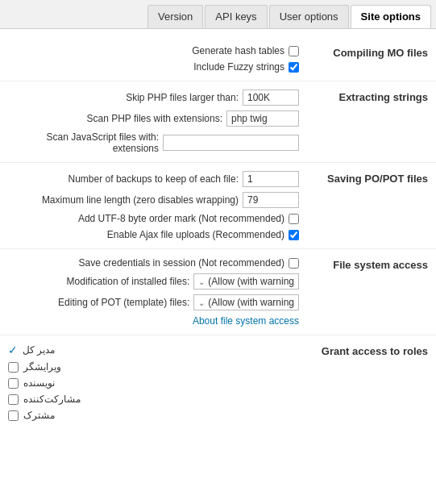  Describe the element at coordinates (293, 235) in the screenshot. I see `ajax-uploads-checkbox` at that location.